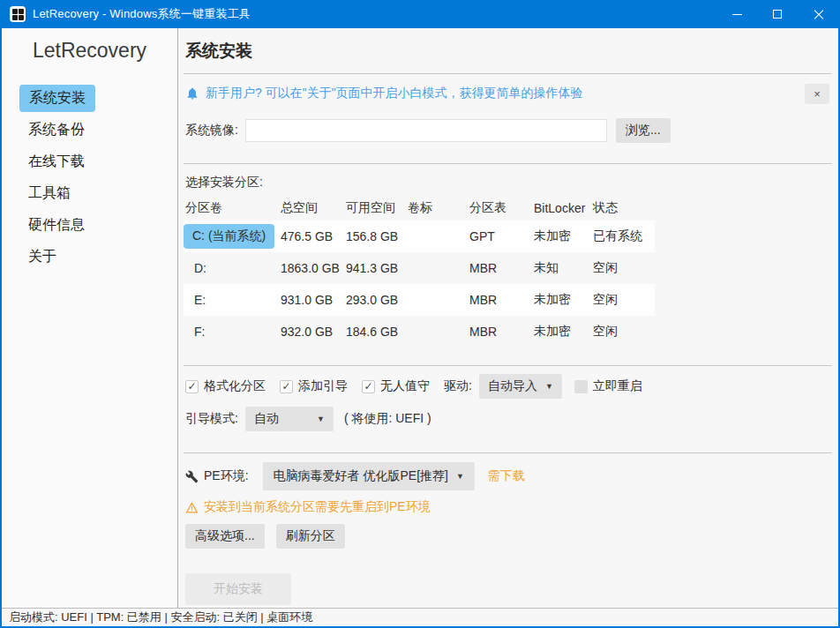 This screenshot has height=628, width=840. Describe the element at coordinates (420, 14) in the screenshot. I see `titlebar: LetRecovery - Windows系统一键重装工具` at that location.